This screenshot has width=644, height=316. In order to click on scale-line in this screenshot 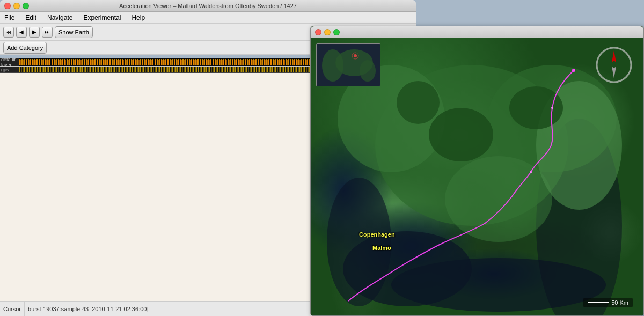, I will do `click(598, 303)`.